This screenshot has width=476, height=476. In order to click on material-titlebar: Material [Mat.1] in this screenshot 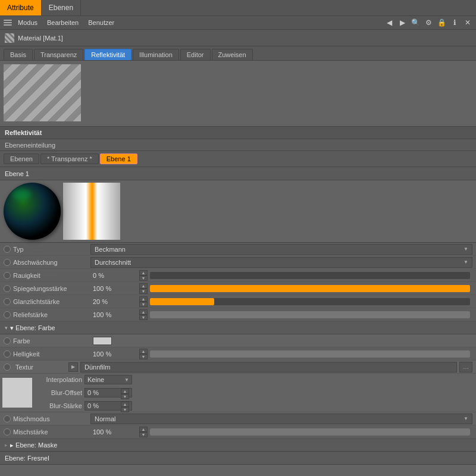, I will do `click(238, 38)`.